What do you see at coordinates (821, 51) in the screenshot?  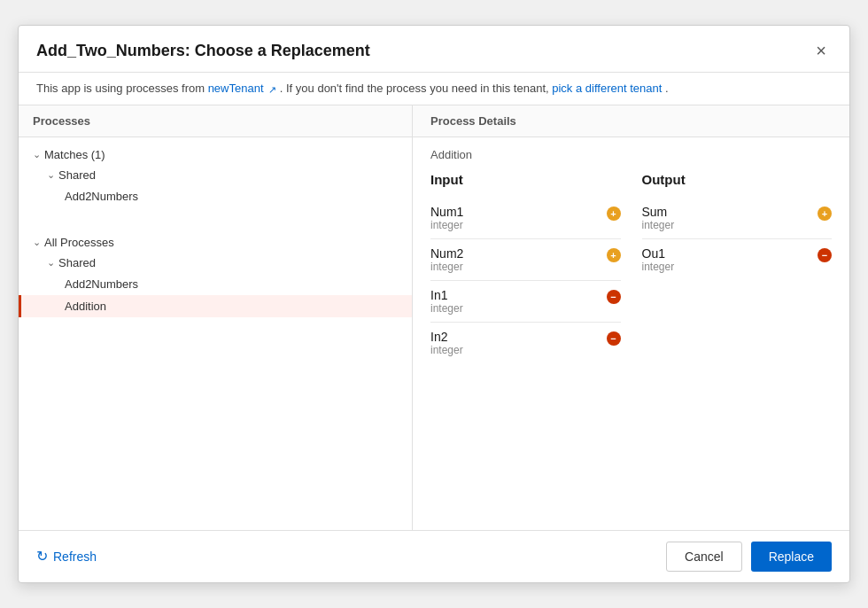 I see `close-button: ×` at bounding box center [821, 51].